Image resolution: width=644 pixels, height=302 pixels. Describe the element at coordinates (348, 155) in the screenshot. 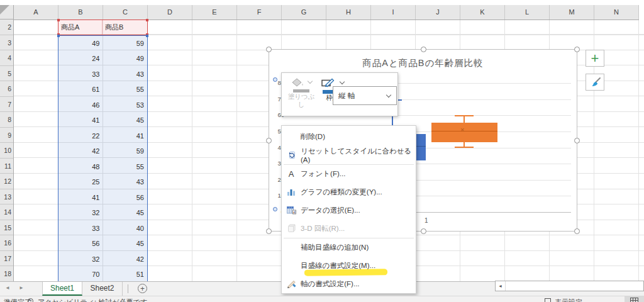

I see `menu-item-リセットしてスタイルに合わせる: リセットしてスタイルに合わせる(A)` at that location.